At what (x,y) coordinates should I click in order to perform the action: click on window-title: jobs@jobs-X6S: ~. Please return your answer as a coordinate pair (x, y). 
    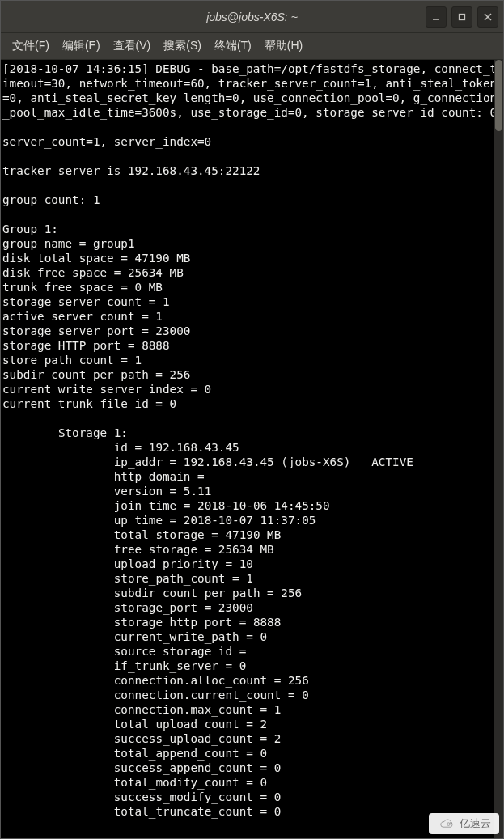
    Looking at the image, I should click on (252, 17).